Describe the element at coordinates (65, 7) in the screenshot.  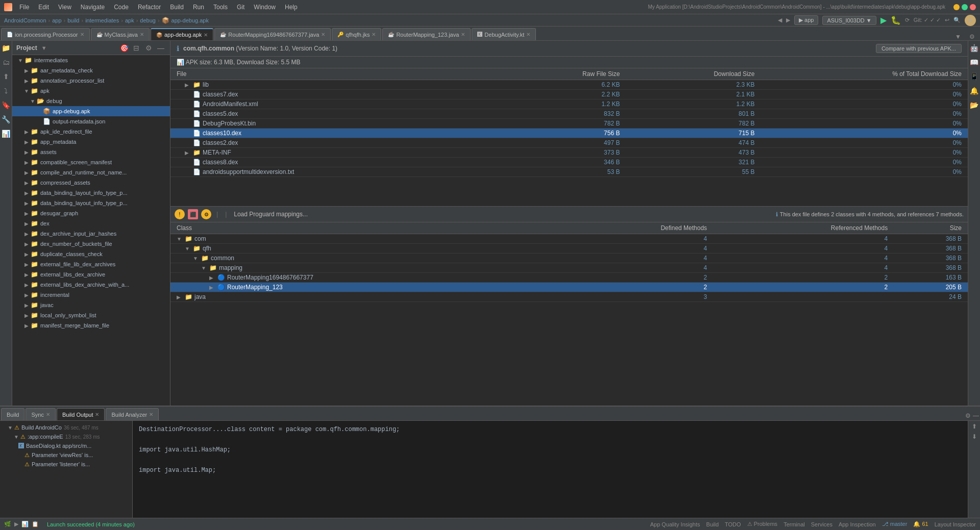
I see `menu-view: View` at that location.